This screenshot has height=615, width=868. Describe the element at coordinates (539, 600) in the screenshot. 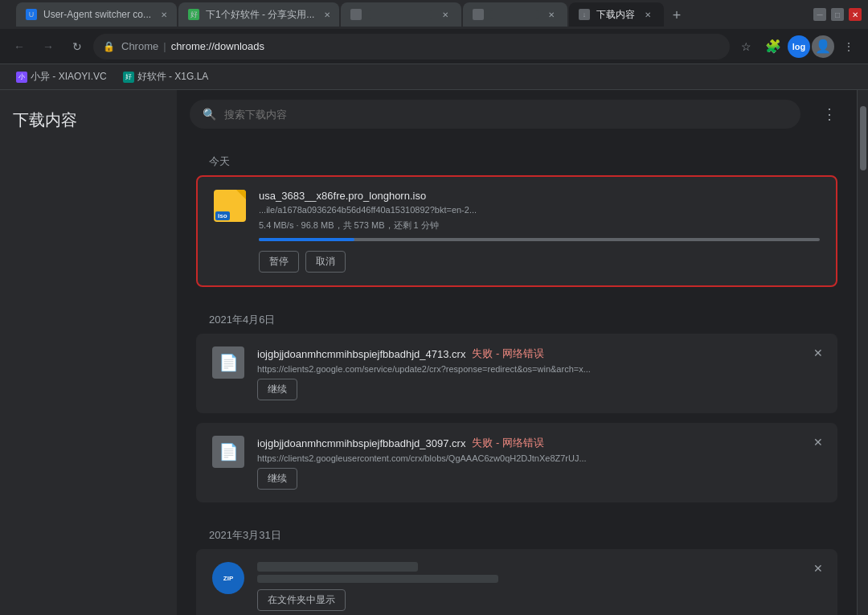

I see `download-actions-zip: 在文件夹中显示` at that location.